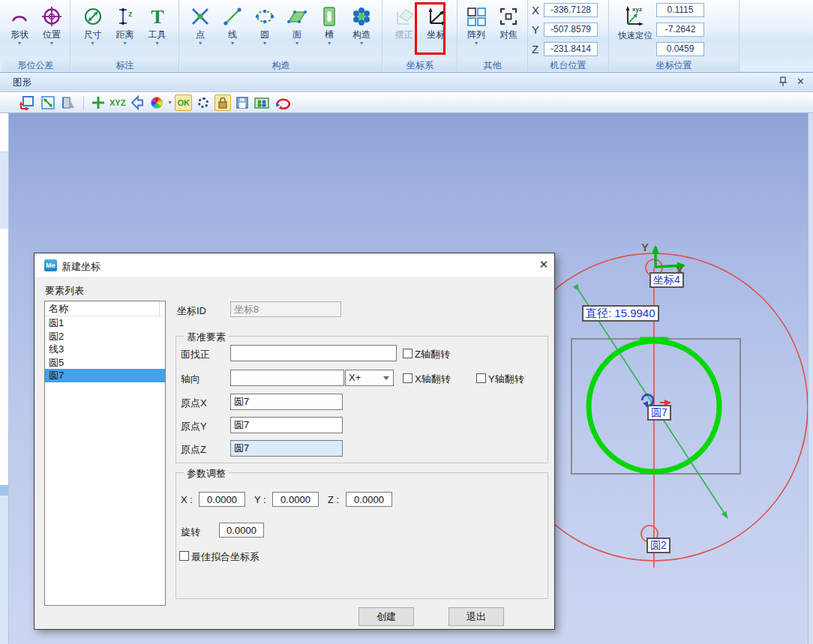  I want to click on list-item: 圆5, so click(105, 363).